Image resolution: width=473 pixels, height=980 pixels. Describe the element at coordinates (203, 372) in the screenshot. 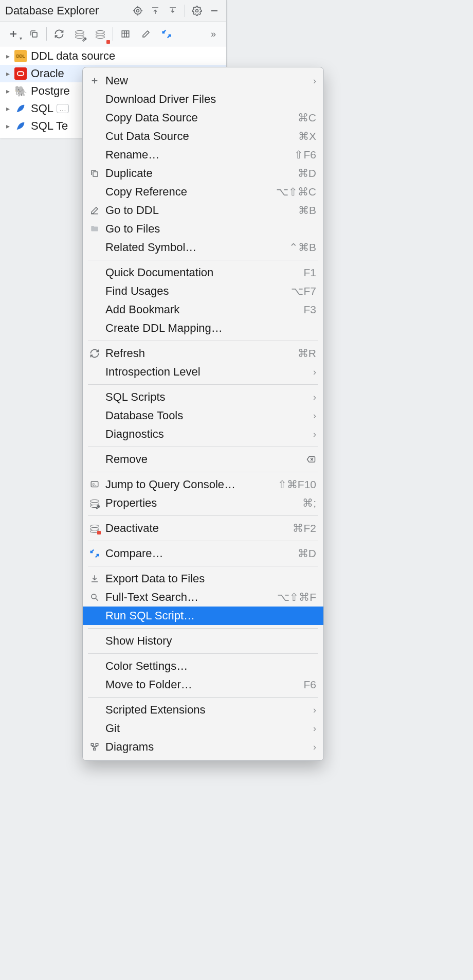

I see `menu-item-introspection-level: Introspection Level›` at that location.